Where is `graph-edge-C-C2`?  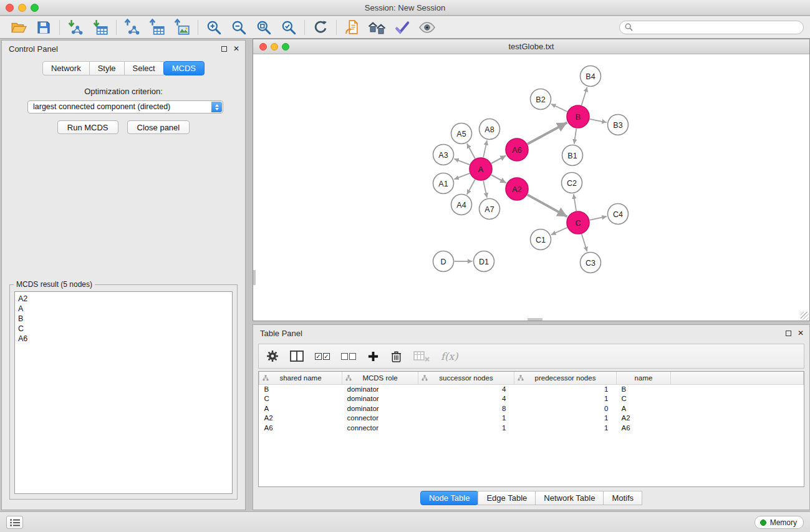
graph-edge-C-C2 is located at coordinates (575, 202).